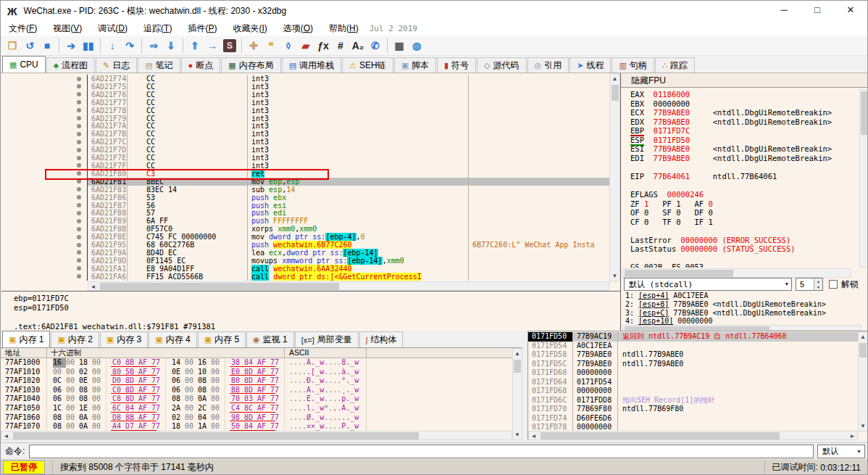  What do you see at coordinates (745, 241) in the screenshot?
I see `register-line: LastError 00000000 (ERROR_SUCCESS)` at bounding box center [745, 241].